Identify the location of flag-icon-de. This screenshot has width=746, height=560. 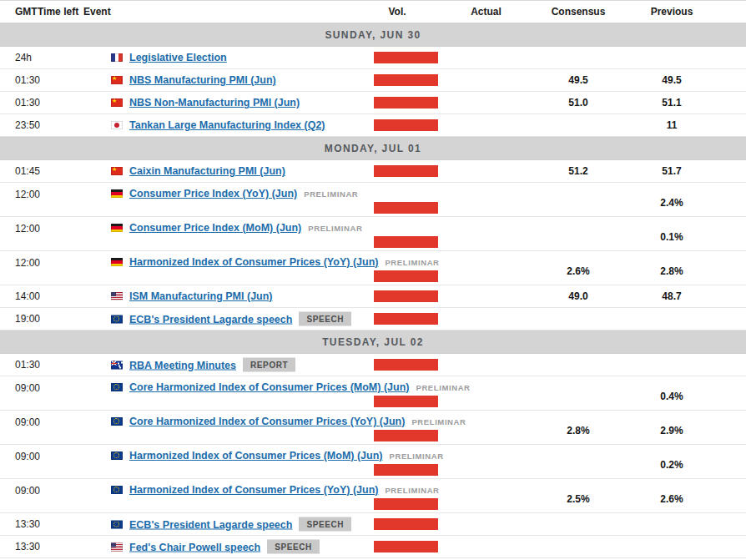
(117, 194).